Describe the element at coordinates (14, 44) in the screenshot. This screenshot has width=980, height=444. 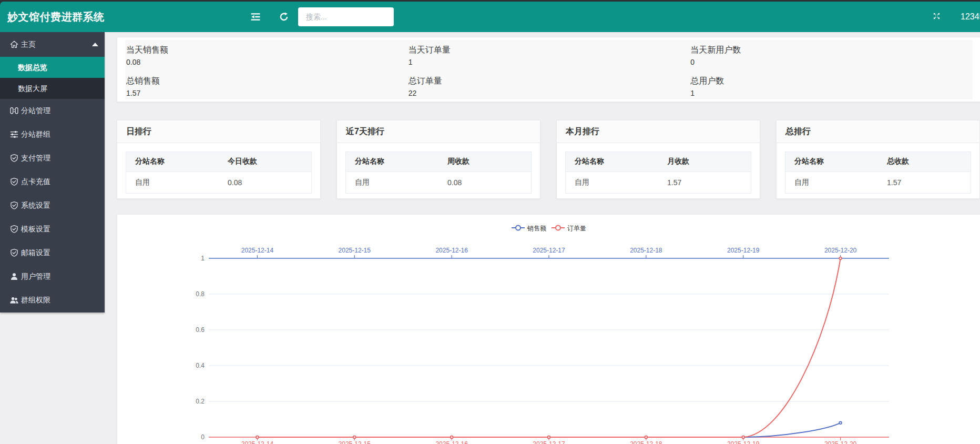
I see `home-icon` at that location.